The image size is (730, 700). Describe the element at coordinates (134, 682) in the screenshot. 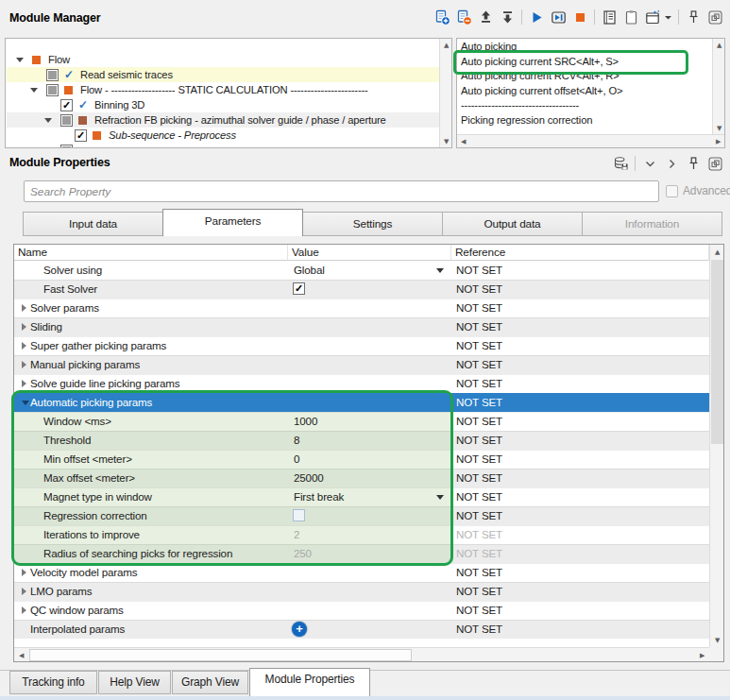

I see `bottom-tab-help-view: Help View` at that location.